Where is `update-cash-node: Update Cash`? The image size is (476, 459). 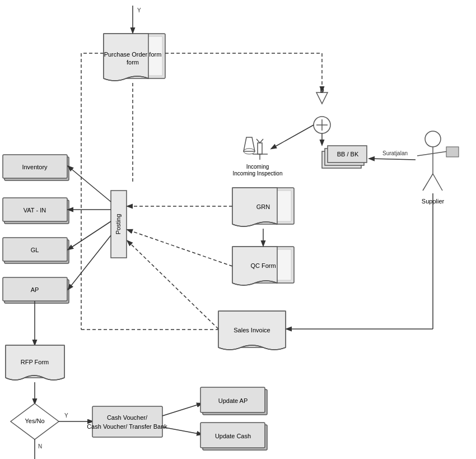
update-cash-node: Update Cash is located at coordinates (234, 436).